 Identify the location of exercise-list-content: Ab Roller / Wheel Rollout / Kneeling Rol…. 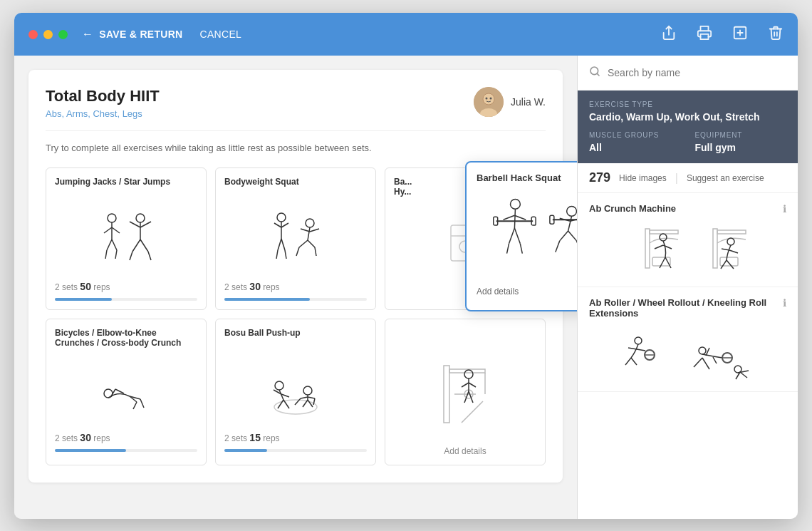
(688, 339).